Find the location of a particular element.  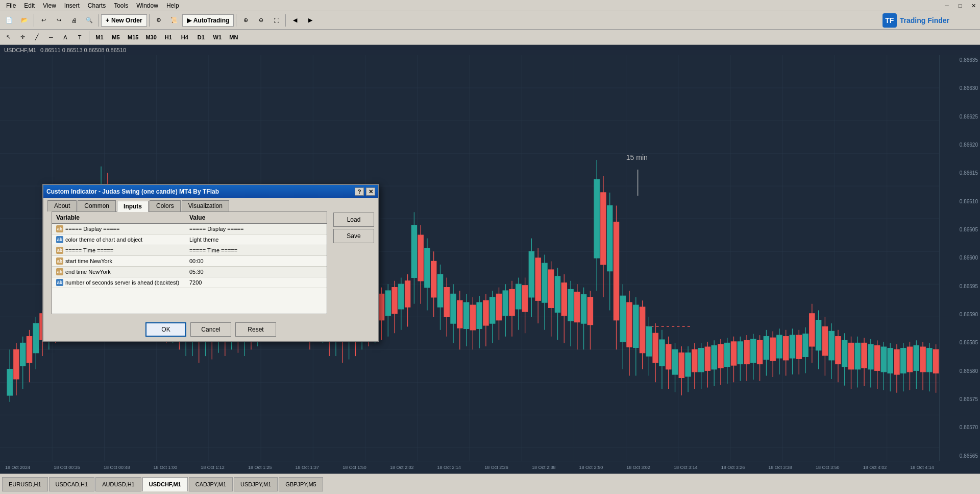

row-var-text-2: color theme of chart and object is located at coordinates (104, 240).